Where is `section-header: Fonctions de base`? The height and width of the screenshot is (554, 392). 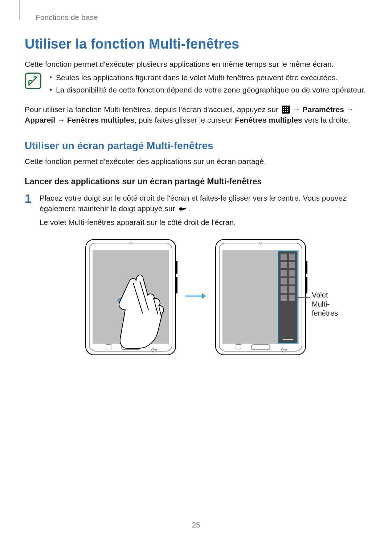
section-header: Fonctions de base is located at coordinates (67, 17).